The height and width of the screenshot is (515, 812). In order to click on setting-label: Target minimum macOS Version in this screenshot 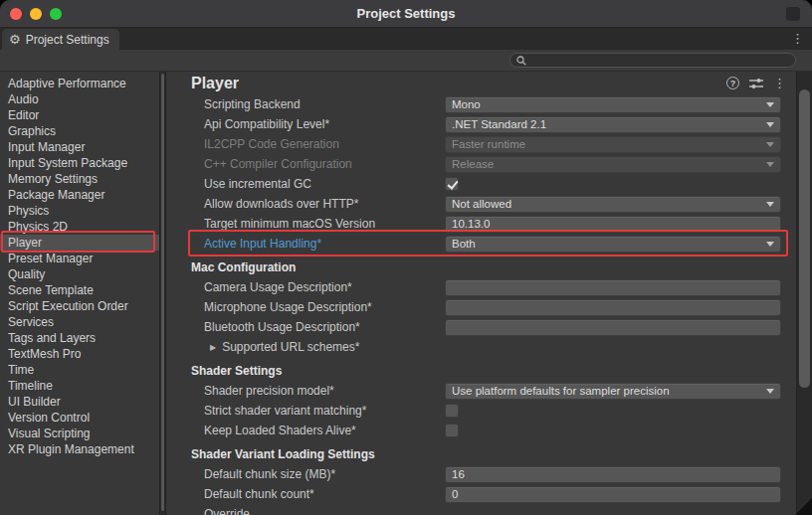, I will do `click(324, 224)`.